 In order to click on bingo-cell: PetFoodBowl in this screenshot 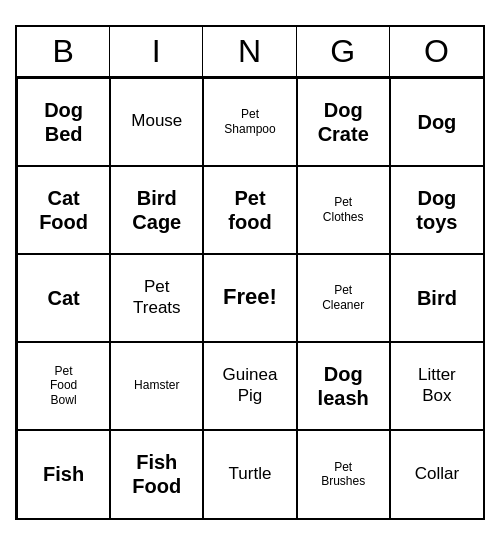, I will do `click(64, 386)`.